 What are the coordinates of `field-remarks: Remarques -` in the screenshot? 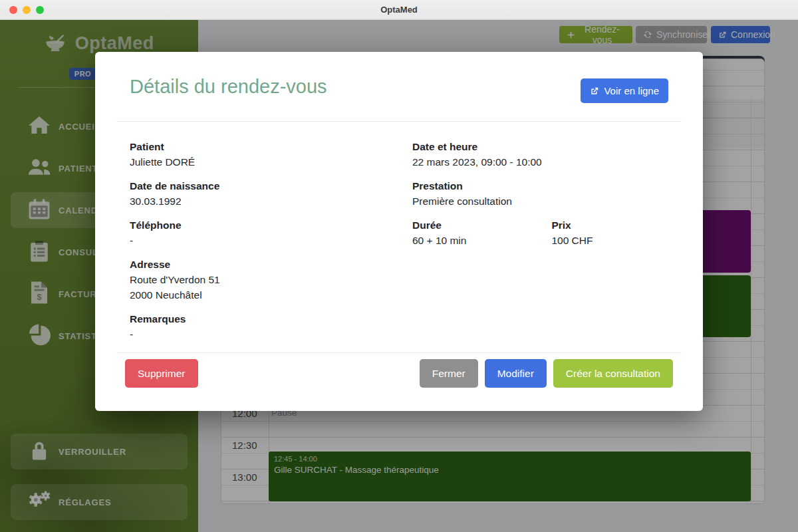 It's located at (263, 327).